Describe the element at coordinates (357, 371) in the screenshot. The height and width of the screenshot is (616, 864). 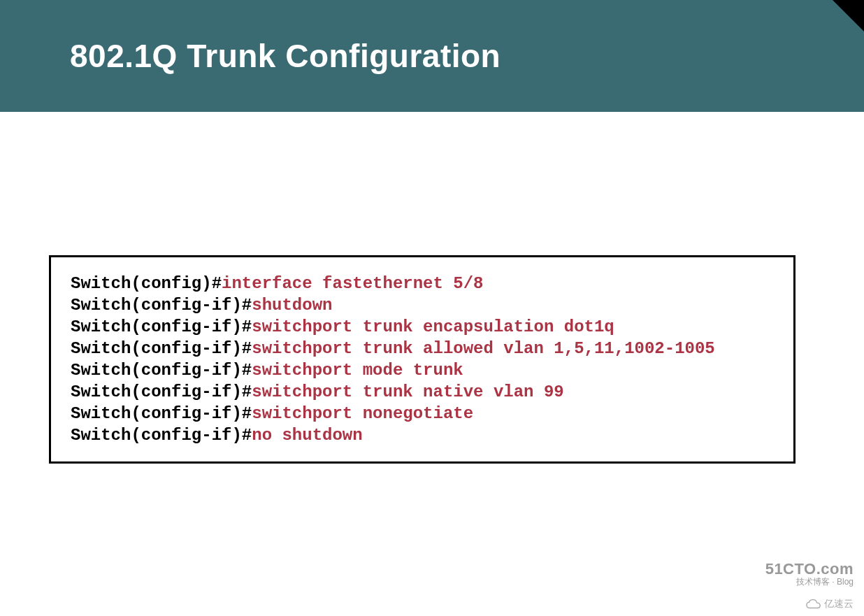
I see `command: switchport mode trunk` at that location.